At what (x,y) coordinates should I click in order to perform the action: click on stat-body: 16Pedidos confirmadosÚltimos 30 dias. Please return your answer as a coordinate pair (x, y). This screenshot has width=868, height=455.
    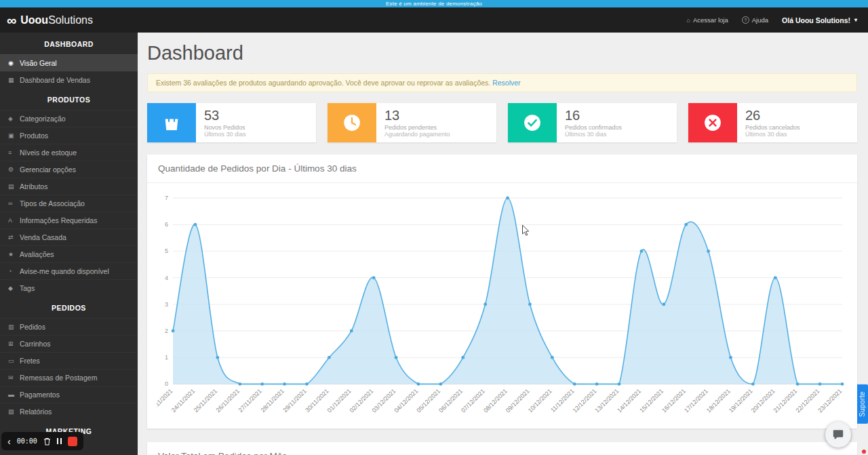
    Looking at the image, I should click on (593, 123).